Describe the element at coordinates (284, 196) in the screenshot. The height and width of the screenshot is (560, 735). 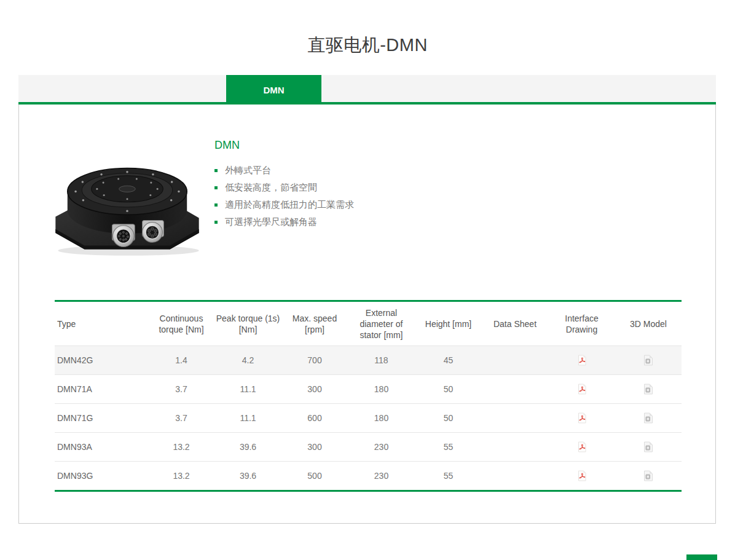
I see `feature-list: 外轉式平台 低安裝高度，節省空間 適用於高精度低扭力的工業需求 可選擇光學尺或解…` at that location.